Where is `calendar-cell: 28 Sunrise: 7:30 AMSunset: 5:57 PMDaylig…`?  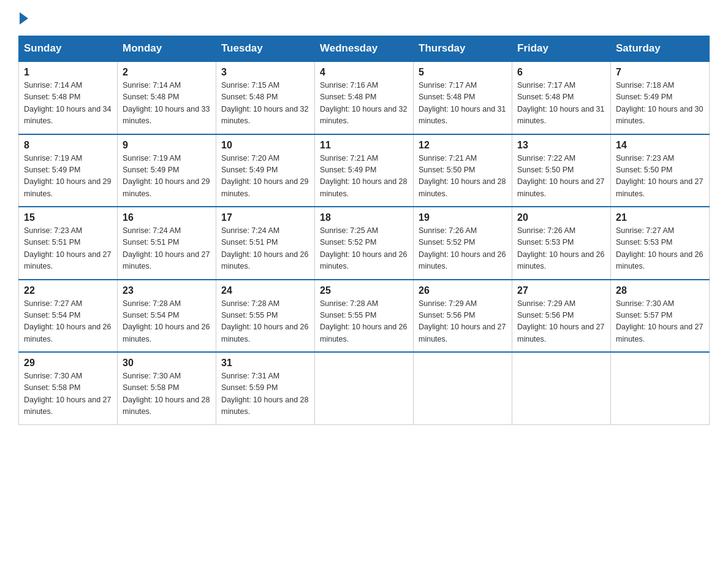 calendar-cell: 28 Sunrise: 7:30 AMSunset: 5:57 PMDaylig… is located at coordinates (661, 316).